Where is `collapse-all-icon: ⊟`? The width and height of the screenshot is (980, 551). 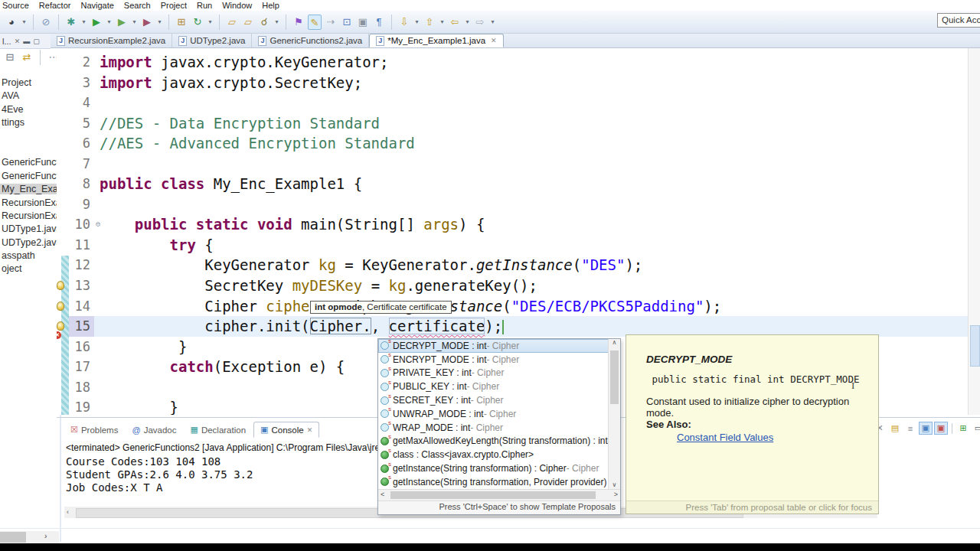 collapse-all-icon: ⊟ is located at coordinates (10, 57).